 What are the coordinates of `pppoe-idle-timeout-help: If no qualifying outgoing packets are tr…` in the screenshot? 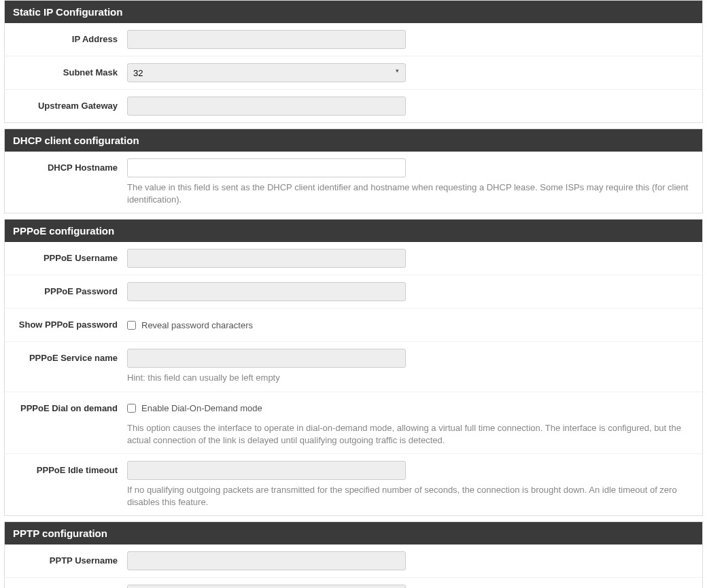 It's located at (411, 496).